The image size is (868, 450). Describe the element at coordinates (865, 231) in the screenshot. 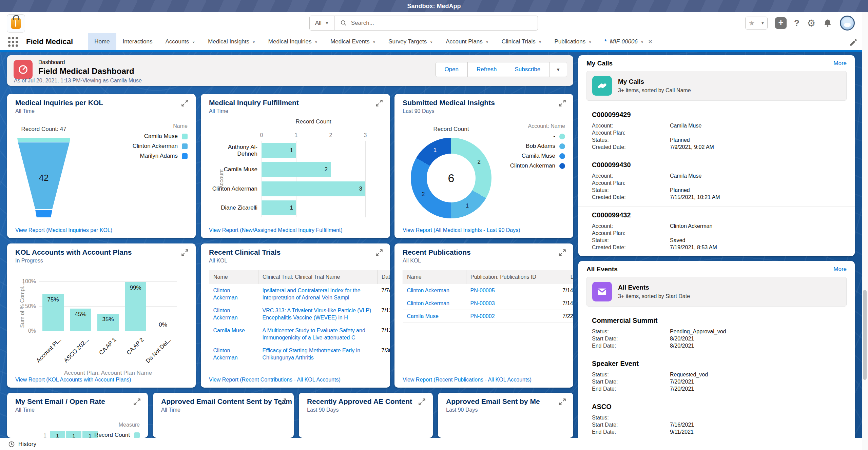

I see `page-scrollbar` at that location.